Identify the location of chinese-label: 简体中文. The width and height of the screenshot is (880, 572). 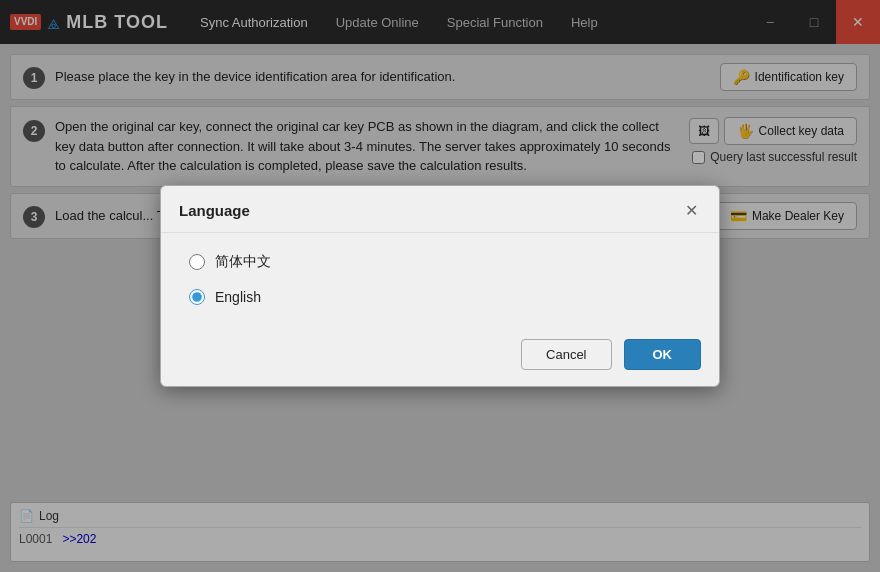
(243, 262).